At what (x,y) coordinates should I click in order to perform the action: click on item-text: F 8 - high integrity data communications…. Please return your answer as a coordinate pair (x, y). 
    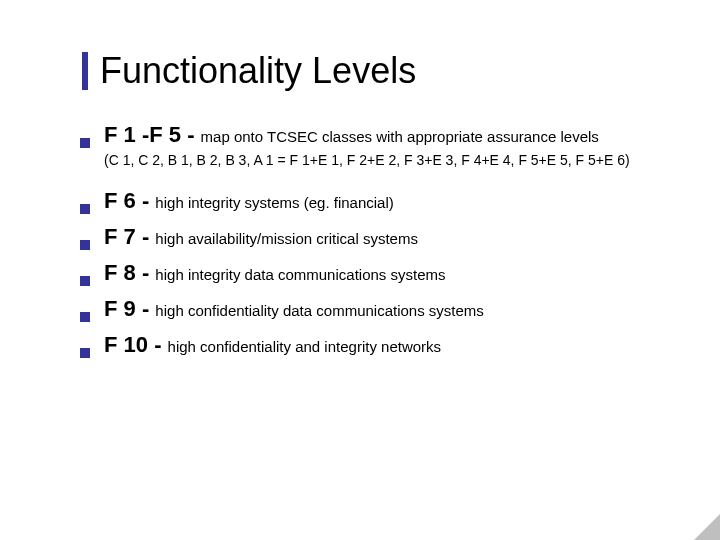
    Looking at the image, I should click on (382, 273).